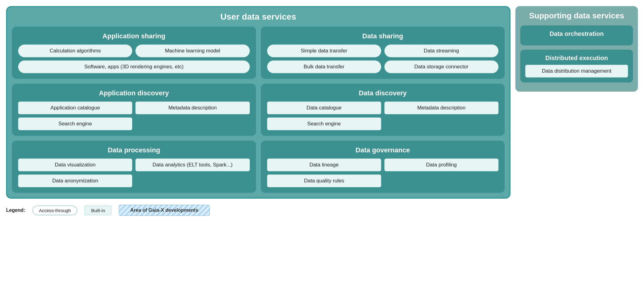 The width and height of the screenshot is (644, 286). Describe the element at coordinates (134, 59) in the screenshot. I see `application-sharing-items: Calculation algorithms Machine learning …` at that location.